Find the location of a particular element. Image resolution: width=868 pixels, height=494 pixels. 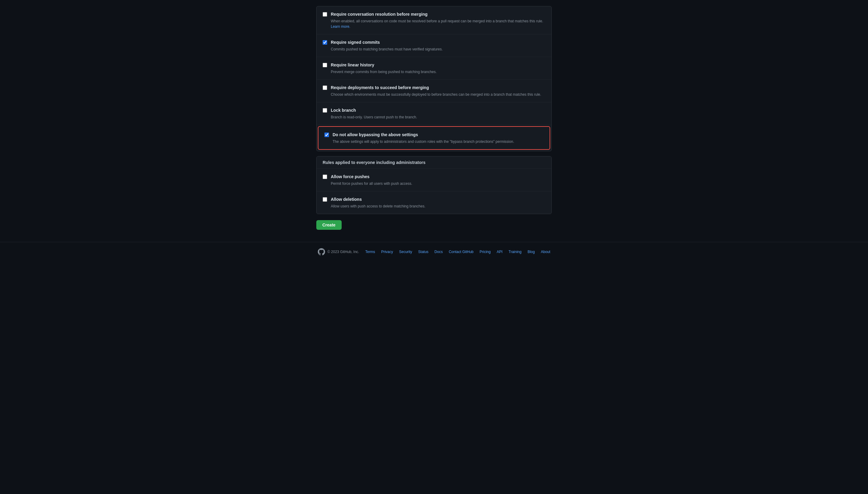

settings-text-lock-branch: Lock branchBranch is read-only. Users ca… is located at coordinates (438, 113).